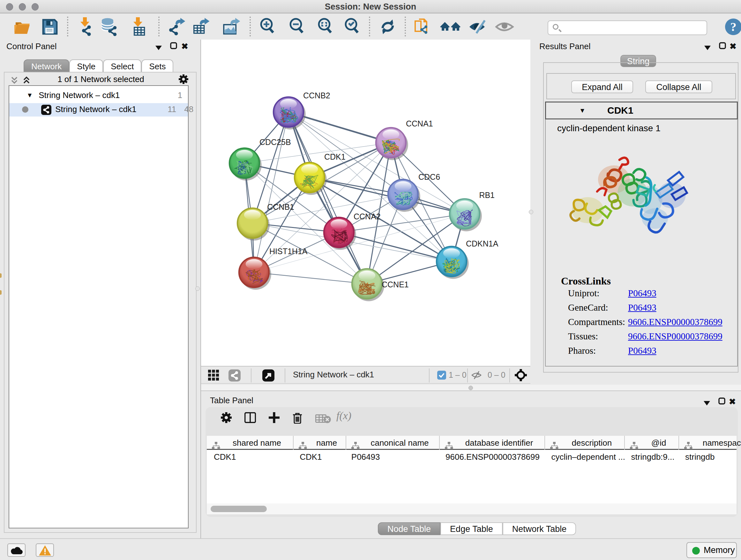 The width and height of the screenshot is (741, 560). Describe the element at coordinates (395, 285) in the screenshot. I see `svg-text: CCNE1` at that location.